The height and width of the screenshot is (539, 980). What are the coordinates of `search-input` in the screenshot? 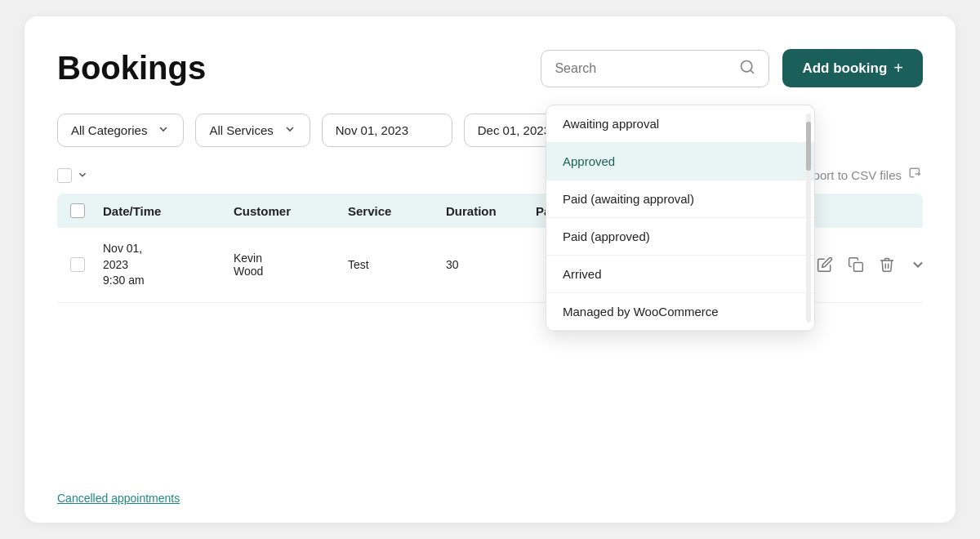 It's located at (644, 69).